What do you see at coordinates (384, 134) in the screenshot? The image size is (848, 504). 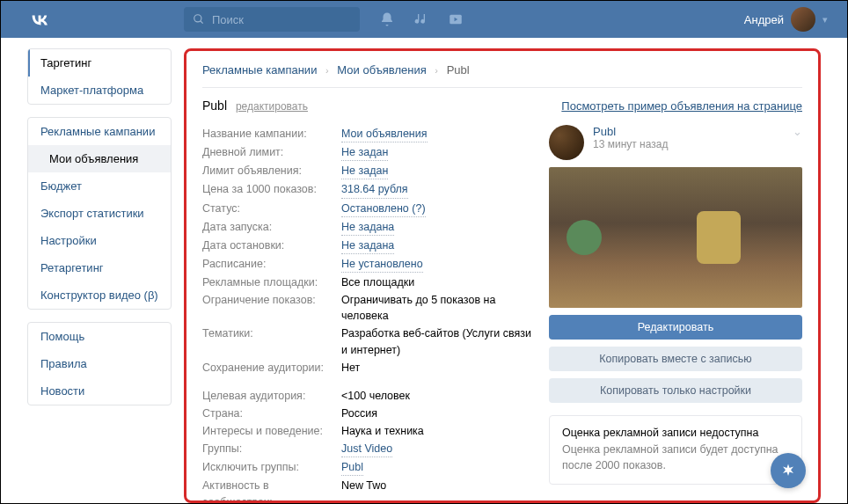 I see `property-value: Мои объявления` at bounding box center [384, 134].